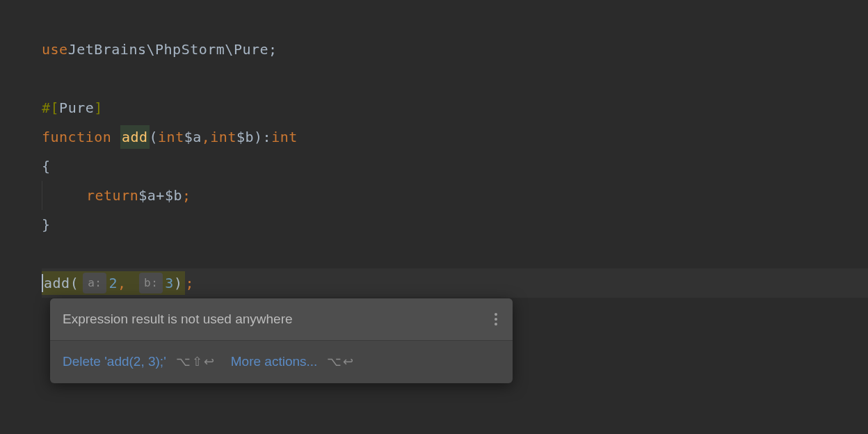 This screenshot has height=434, width=868. I want to click on more-options-icon, so click(496, 319).